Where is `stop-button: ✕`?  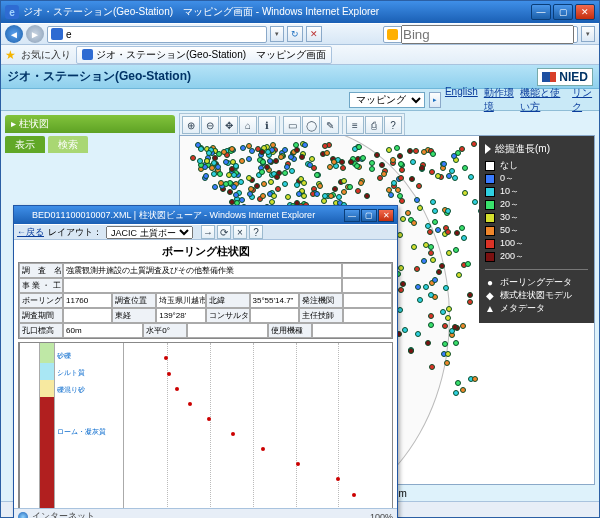 stop-button: ✕ is located at coordinates (314, 34).